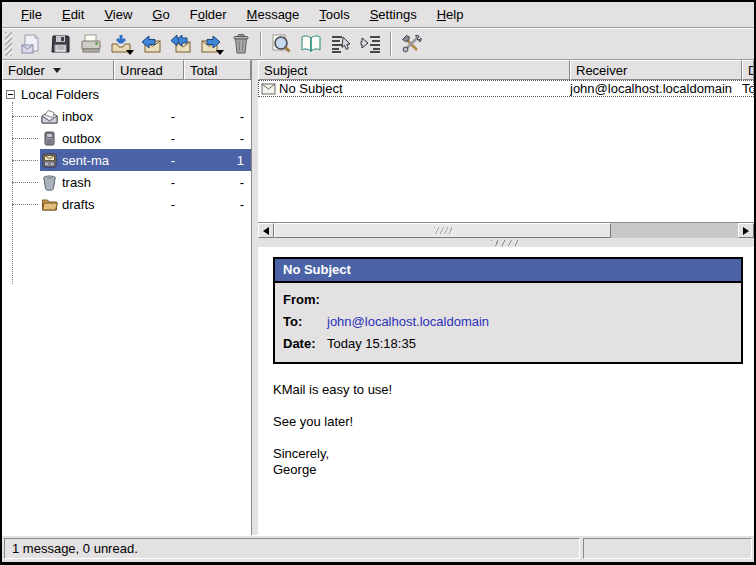 This screenshot has height=565, width=756. What do you see at coordinates (31, 44) in the screenshot?
I see `new-message-button` at bounding box center [31, 44].